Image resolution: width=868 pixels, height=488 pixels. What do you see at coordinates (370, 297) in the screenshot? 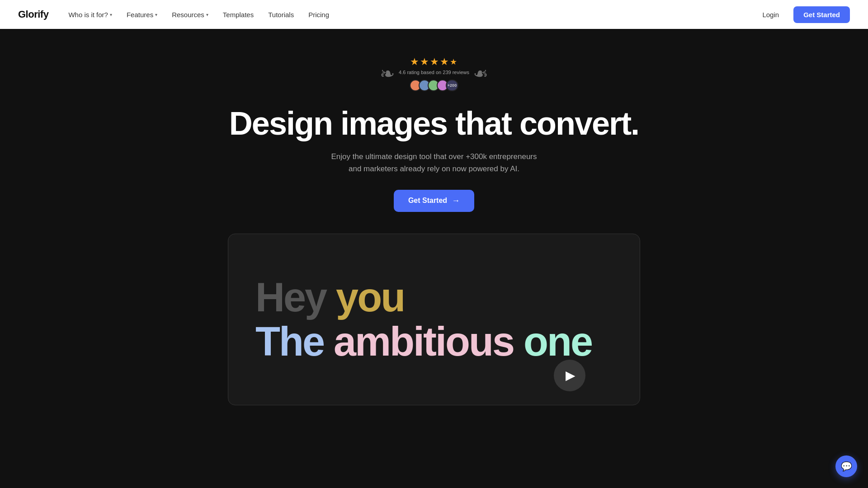
I see `demo-you-text: you` at bounding box center [370, 297].